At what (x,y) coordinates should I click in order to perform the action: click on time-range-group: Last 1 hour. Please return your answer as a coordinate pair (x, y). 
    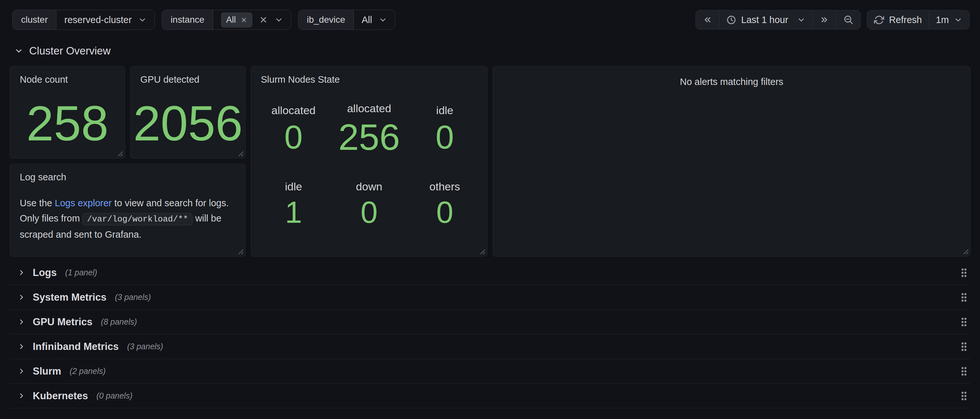
    Looking at the image, I should click on (778, 20).